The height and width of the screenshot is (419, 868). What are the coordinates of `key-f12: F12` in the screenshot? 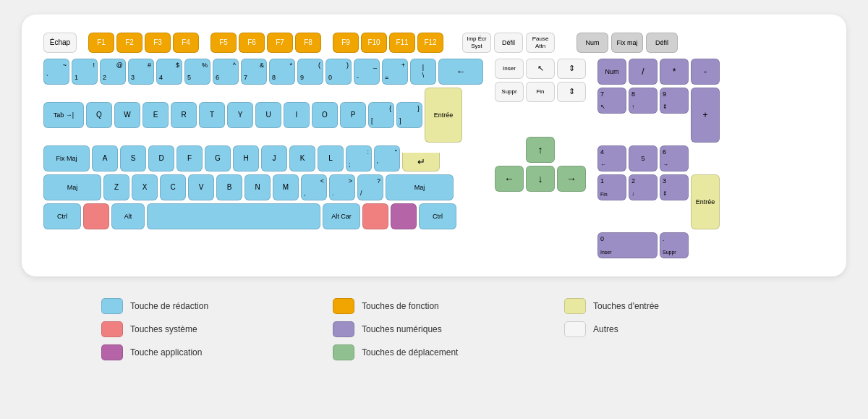 It's located at (430, 43).